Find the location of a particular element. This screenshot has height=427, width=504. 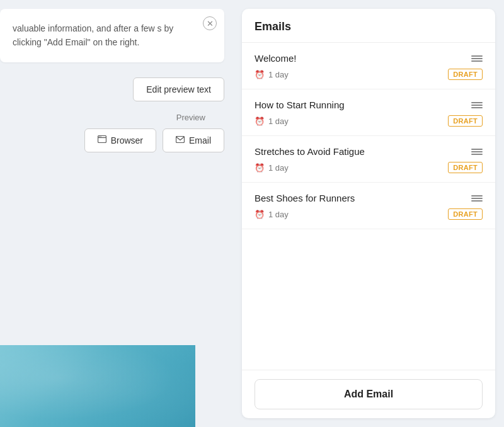

browser-icon is located at coordinates (102, 140).